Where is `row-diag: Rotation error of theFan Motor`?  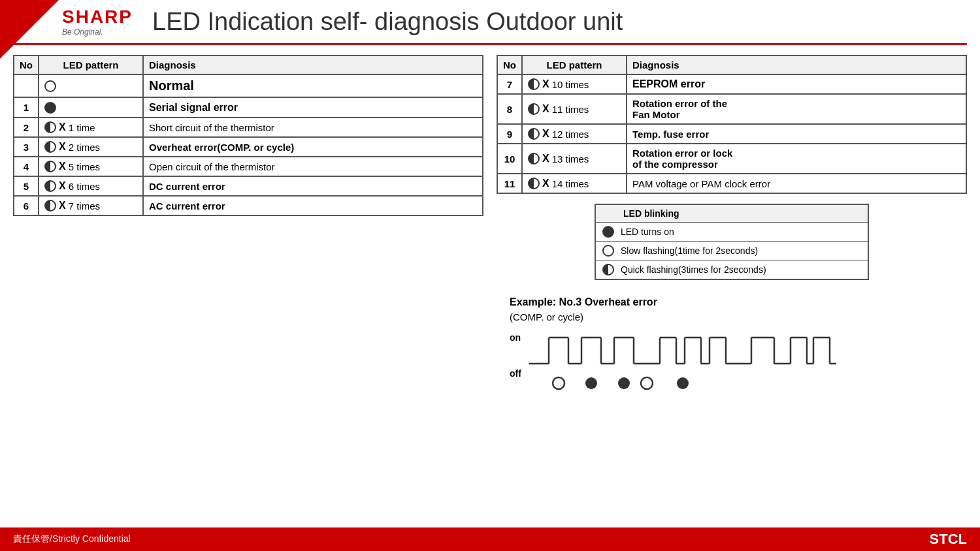 row-diag: Rotation error of theFan Motor is located at coordinates (796, 109).